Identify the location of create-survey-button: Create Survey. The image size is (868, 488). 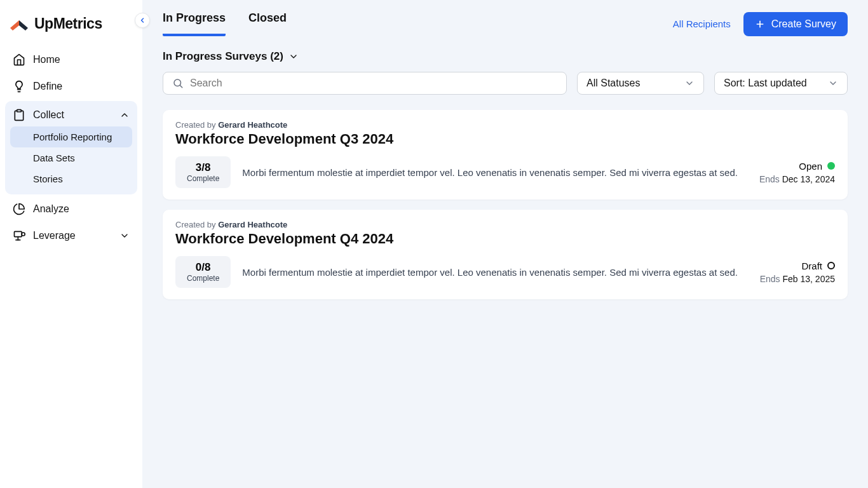
(796, 24).